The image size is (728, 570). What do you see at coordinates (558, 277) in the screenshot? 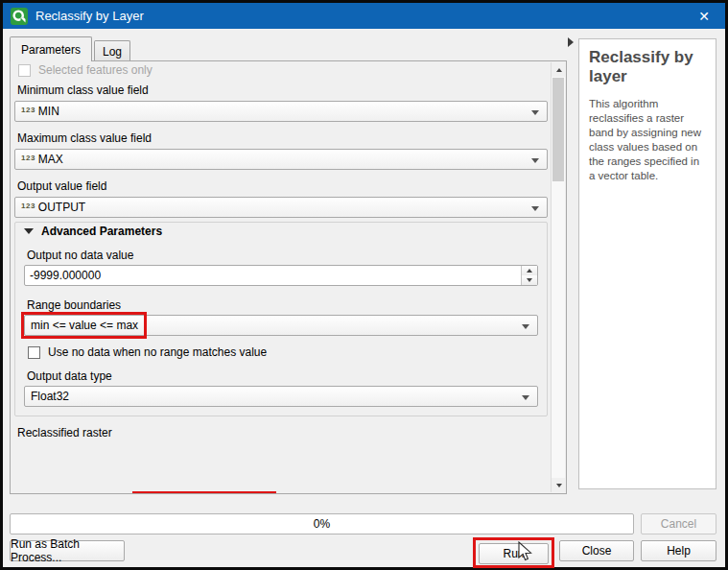
I see `vertical-scrollbar` at bounding box center [558, 277].